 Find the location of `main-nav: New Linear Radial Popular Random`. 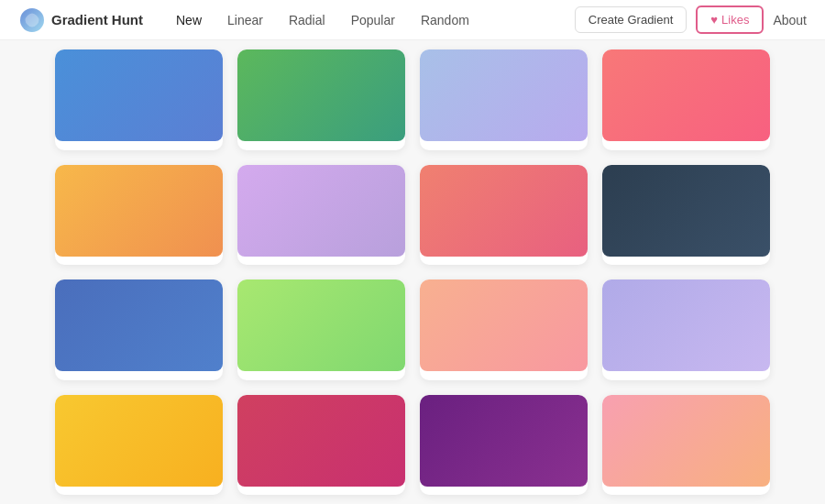

main-nav: New Linear Radial Popular Random is located at coordinates (323, 20).